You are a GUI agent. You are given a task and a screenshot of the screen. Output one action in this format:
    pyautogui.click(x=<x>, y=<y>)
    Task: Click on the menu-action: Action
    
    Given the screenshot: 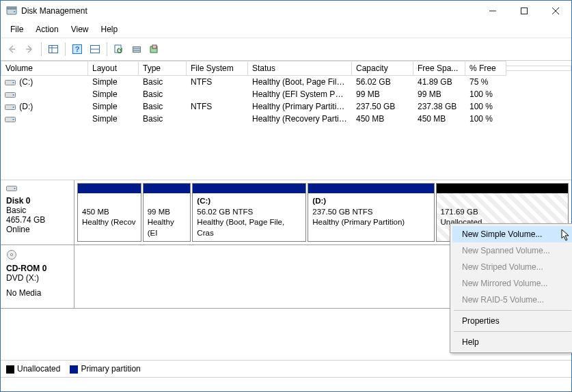 What is the action you would take?
    pyautogui.click(x=46, y=29)
    